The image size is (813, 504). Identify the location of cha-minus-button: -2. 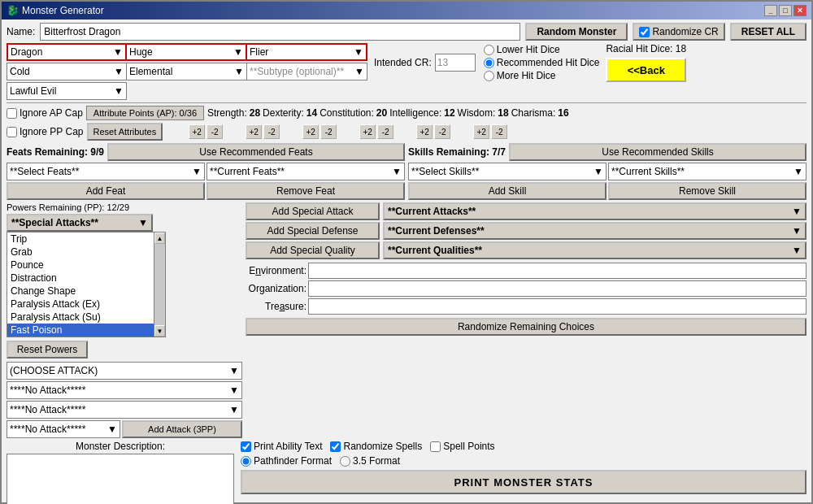
(499, 132).